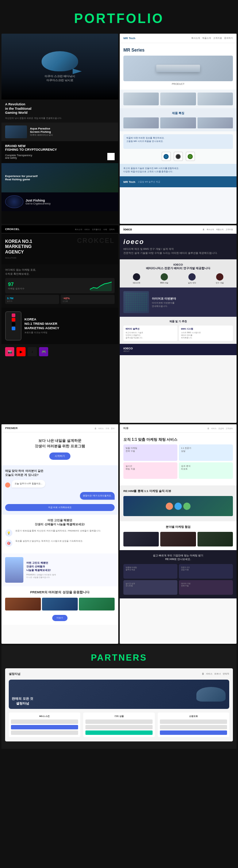 The height and width of the screenshot is (868, 238). What do you see at coordinates (60, 508) in the screenshot?
I see `premer-chat-cta: 지금 바로 시작해보세요` at bounding box center [60, 508].